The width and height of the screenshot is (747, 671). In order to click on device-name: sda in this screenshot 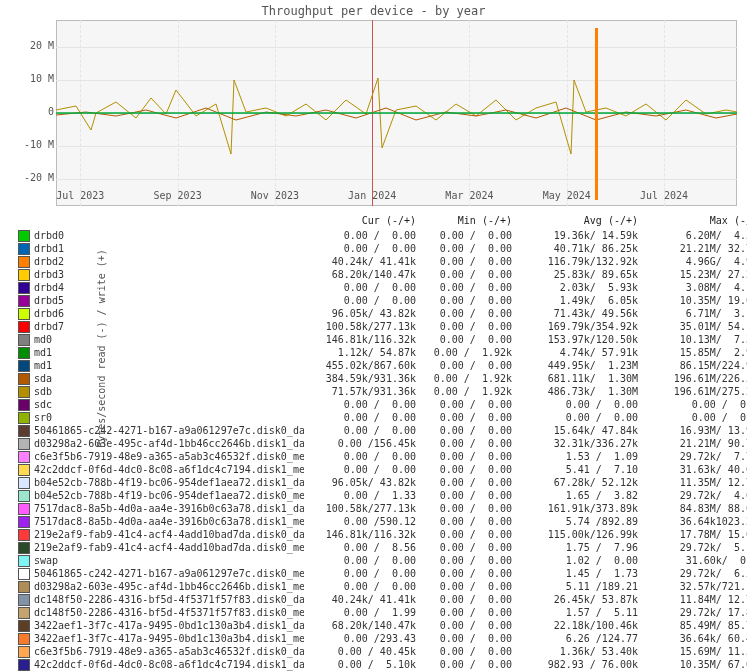, I will do `click(169, 378)`.